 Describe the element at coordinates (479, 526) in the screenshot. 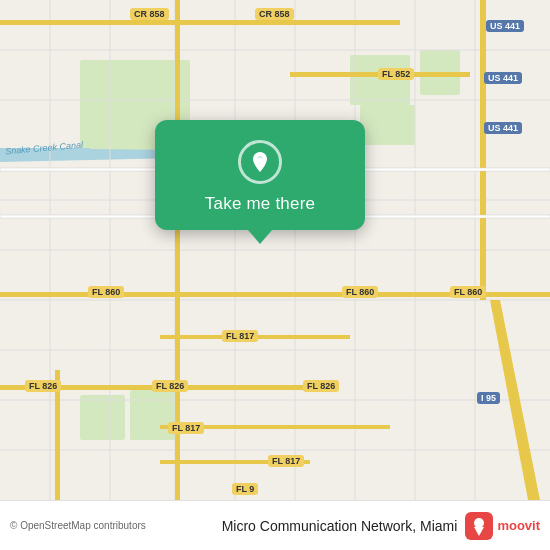

I see `moovit-icon` at that location.